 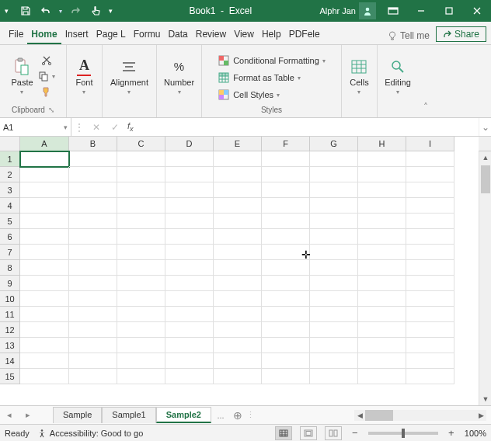 I want to click on row-header-7: 7, so click(x=10, y=252).